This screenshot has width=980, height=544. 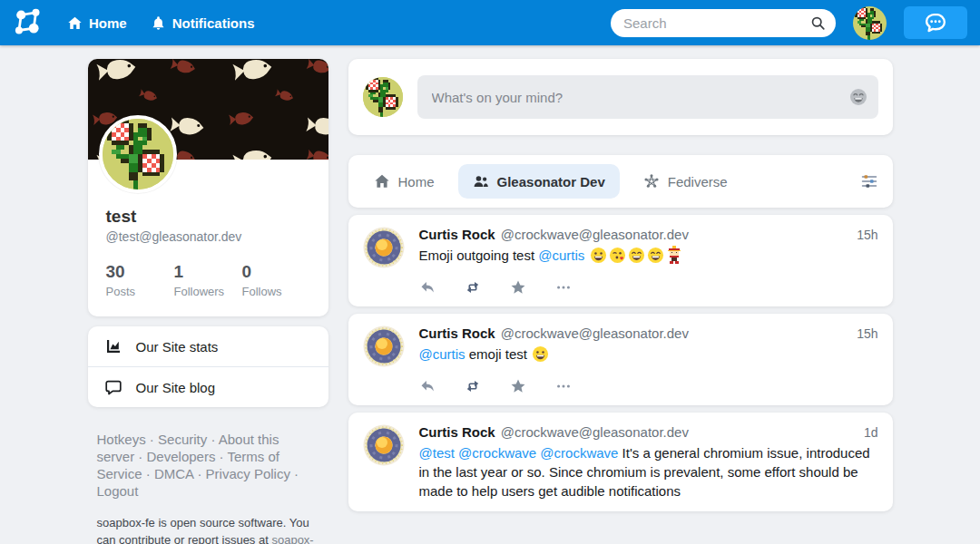 What do you see at coordinates (674, 255) in the screenshot?
I see `custom-pixel-emoji` at bounding box center [674, 255].